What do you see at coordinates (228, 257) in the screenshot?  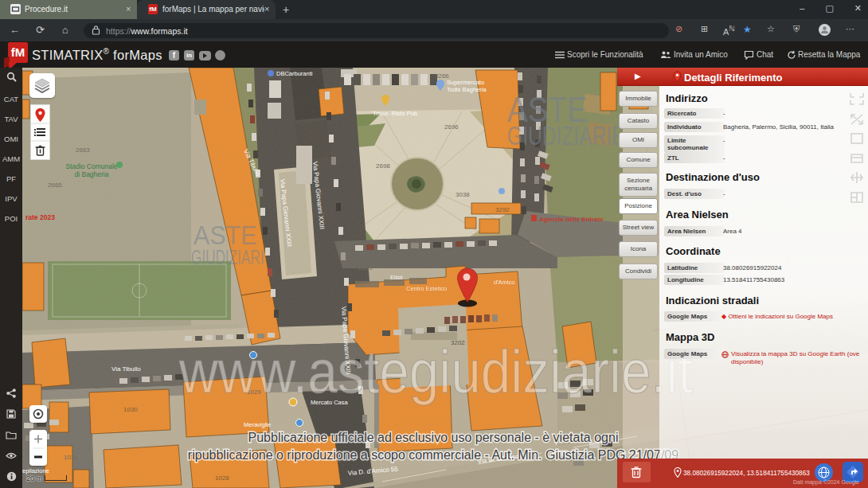 I see `svg-text: GIUDIZIARI` at bounding box center [228, 257].